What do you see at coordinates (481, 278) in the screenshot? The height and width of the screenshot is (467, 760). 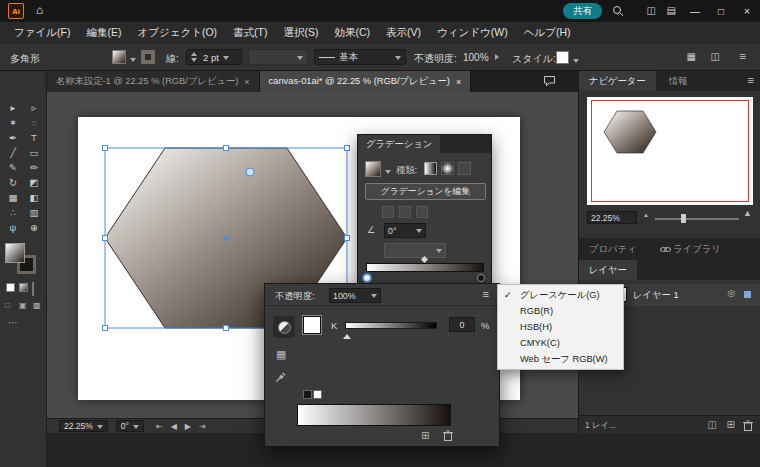 I see `gradient-stop-end` at bounding box center [481, 278].